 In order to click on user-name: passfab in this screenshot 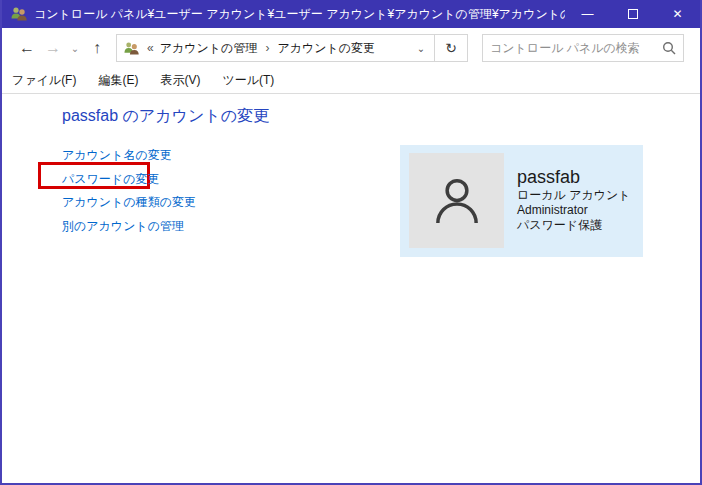, I will do `click(574, 177)`.